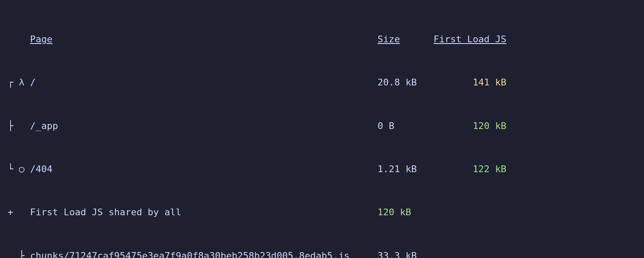  Describe the element at coordinates (322, 82) in the screenshot. I see `table-row: ┌ λ /20.8 kB141 kB` at that location.